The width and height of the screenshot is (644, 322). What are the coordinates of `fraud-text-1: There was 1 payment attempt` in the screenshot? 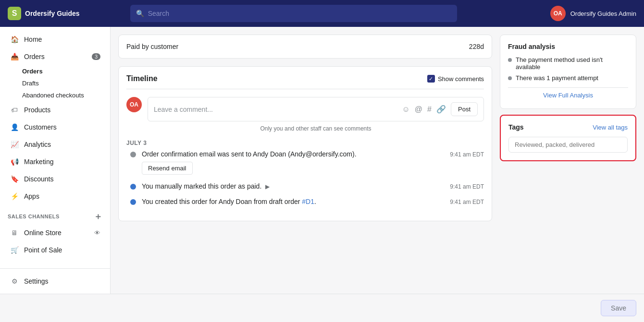 It's located at (557, 78).